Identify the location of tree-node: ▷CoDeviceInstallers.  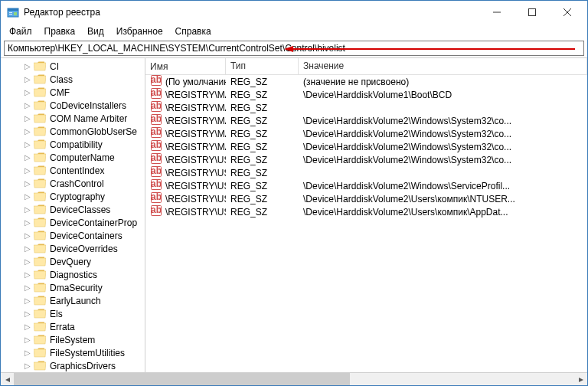
(74, 106).